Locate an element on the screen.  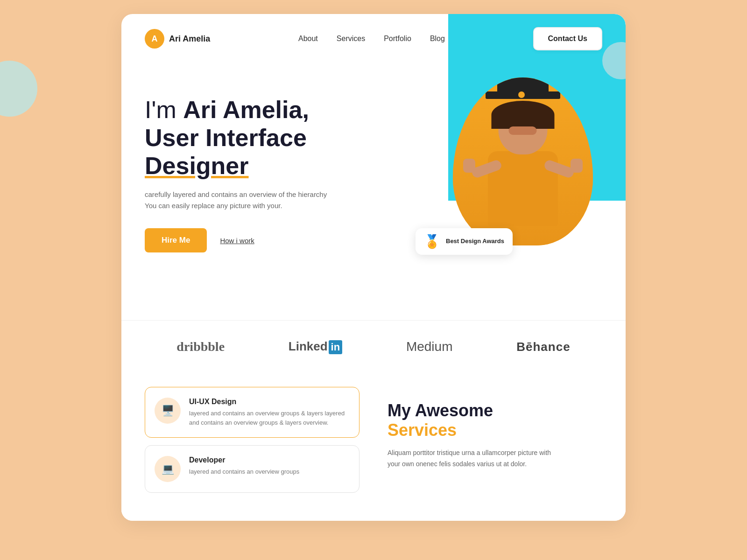
services-heading-line1: My Awesome is located at coordinates (440, 411).